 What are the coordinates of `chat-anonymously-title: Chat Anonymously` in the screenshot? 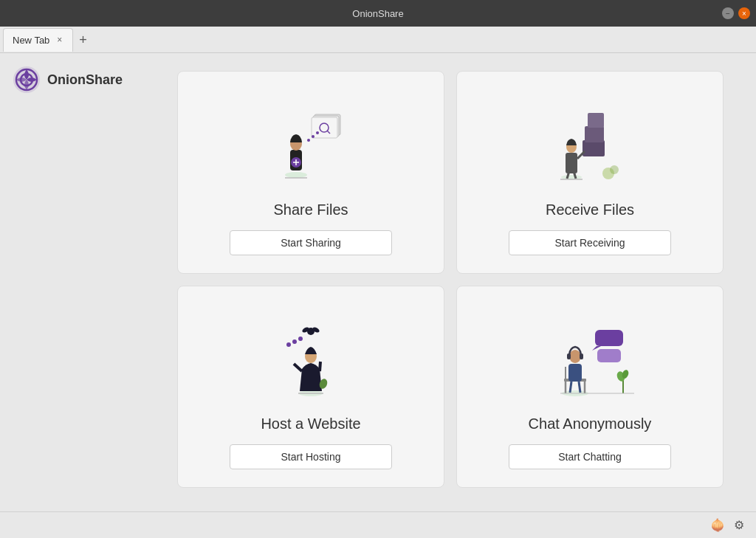 It's located at (591, 424).